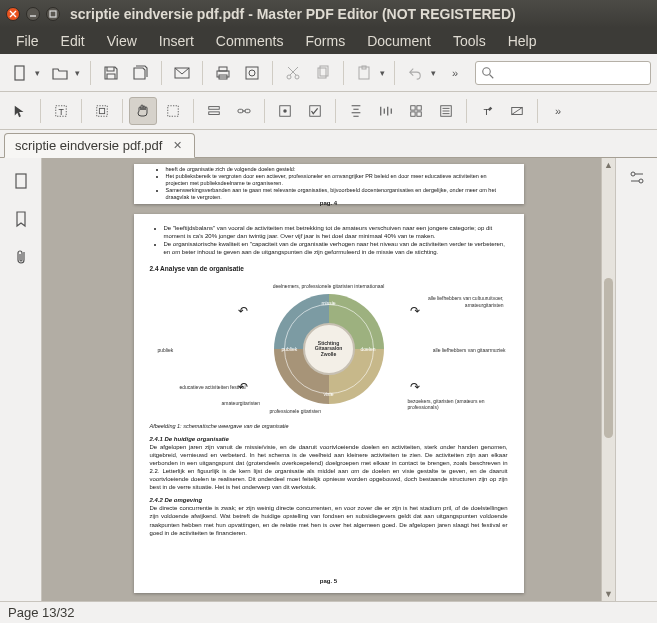  I want to click on menu-file: File, so click(28, 41).